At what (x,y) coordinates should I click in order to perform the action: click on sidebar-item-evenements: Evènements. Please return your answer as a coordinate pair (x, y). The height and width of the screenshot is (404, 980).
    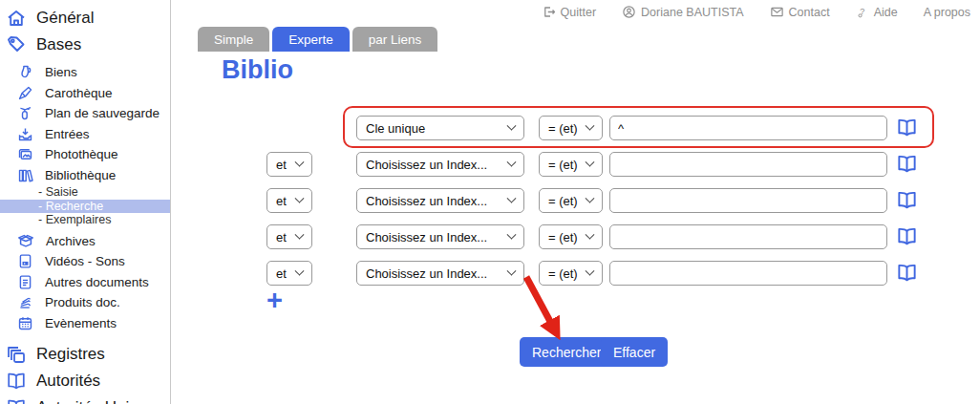
    Looking at the image, I should click on (85, 324).